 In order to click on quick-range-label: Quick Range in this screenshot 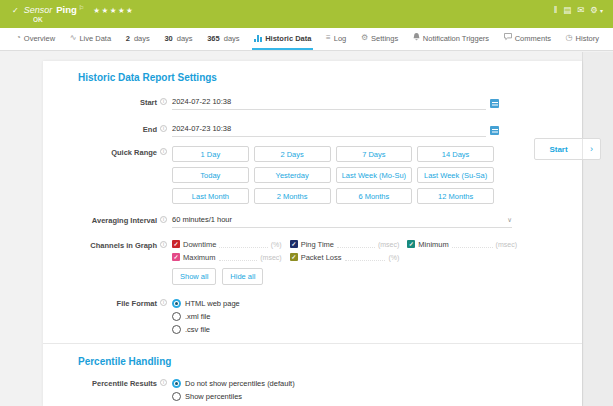, I will do `click(100, 152)`.